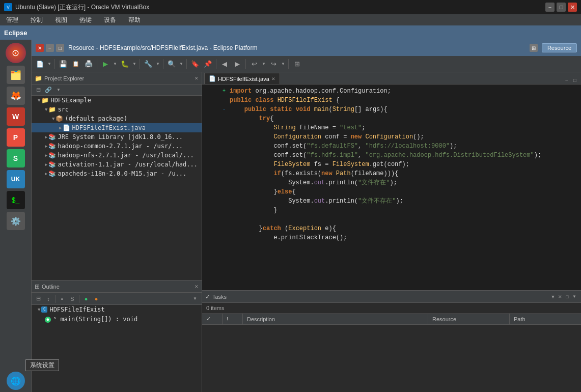  Describe the element at coordinates (16, 221) in the screenshot. I see `sidebar-settings-icon: ⚙️` at that location.